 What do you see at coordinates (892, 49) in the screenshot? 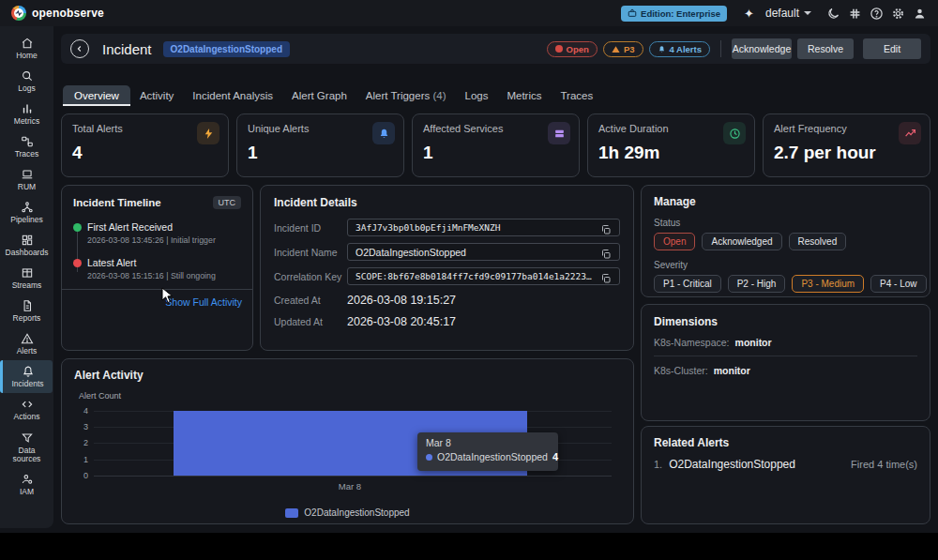
I see `edit-button: Edit` at bounding box center [892, 49].